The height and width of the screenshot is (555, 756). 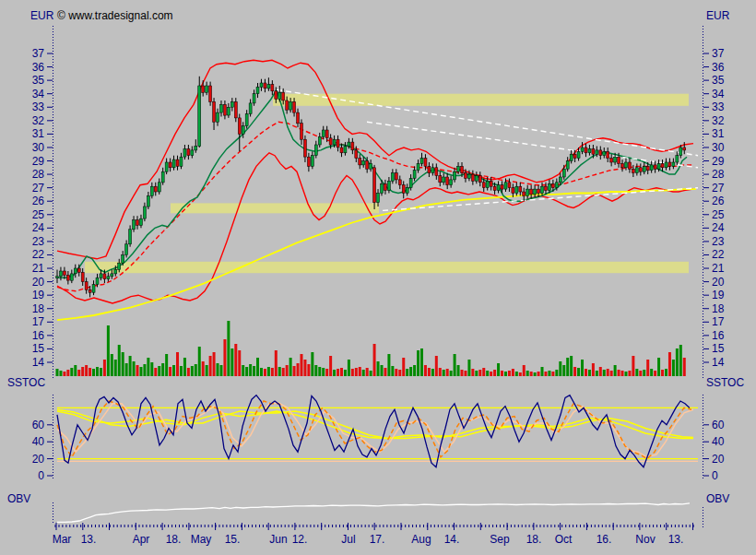 I want to click on price-tick-label-left: 33, so click(x=39, y=107).